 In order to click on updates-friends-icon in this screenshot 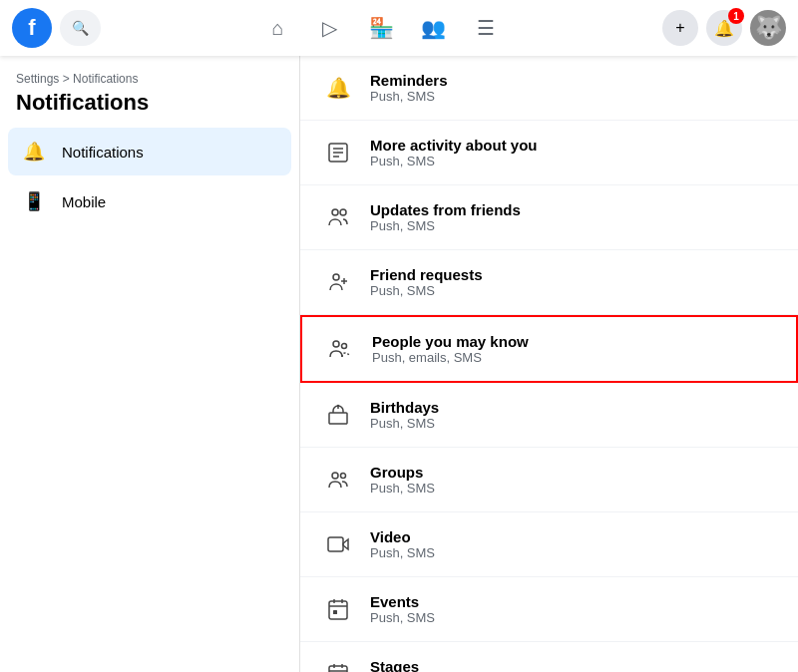, I will do `click(338, 217)`.